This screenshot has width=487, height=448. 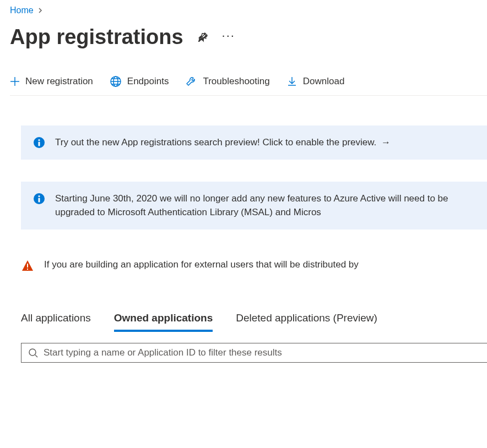 I want to click on page-title: App registrations, so click(x=97, y=37).